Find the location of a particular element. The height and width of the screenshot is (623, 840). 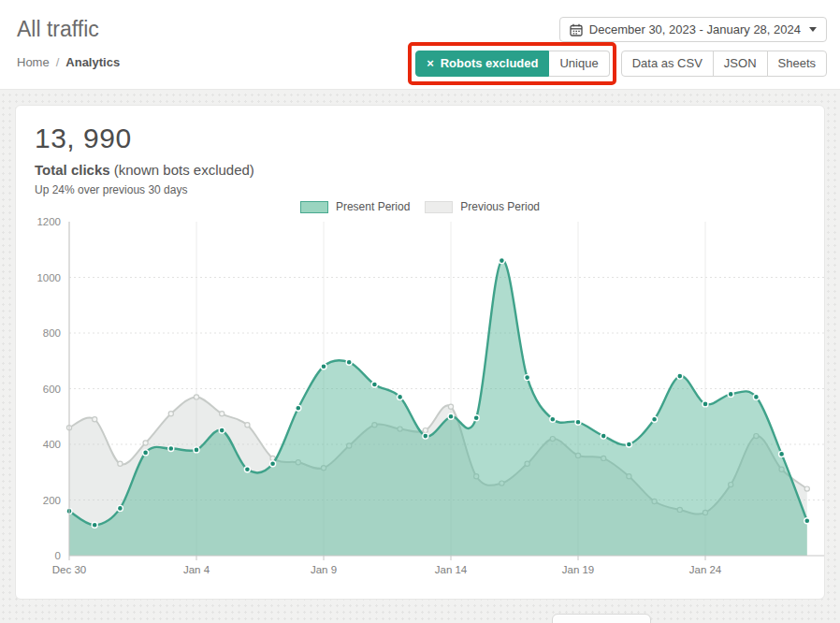

svg-text: 0 is located at coordinates (58, 556).